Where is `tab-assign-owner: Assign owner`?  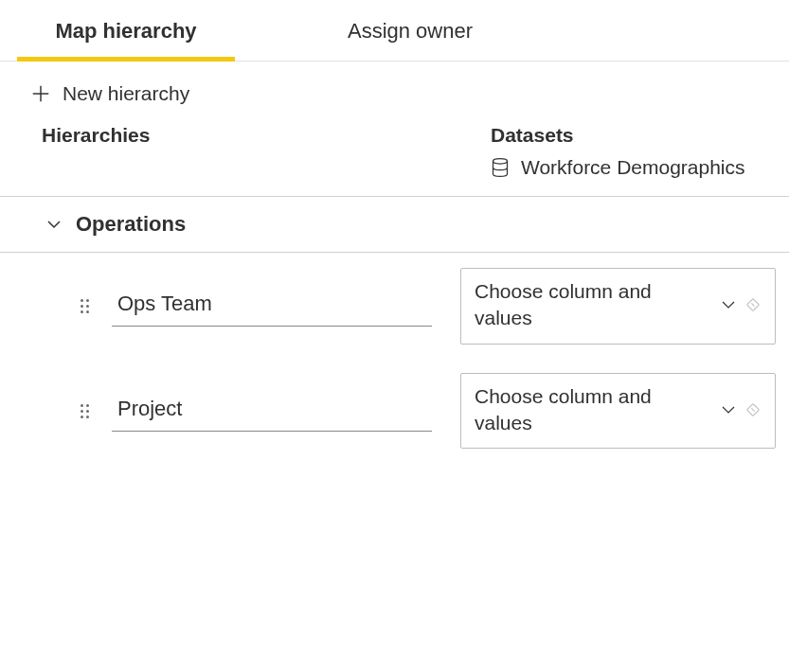 tab-assign-owner: Assign owner is located at coordinates (410, 30).